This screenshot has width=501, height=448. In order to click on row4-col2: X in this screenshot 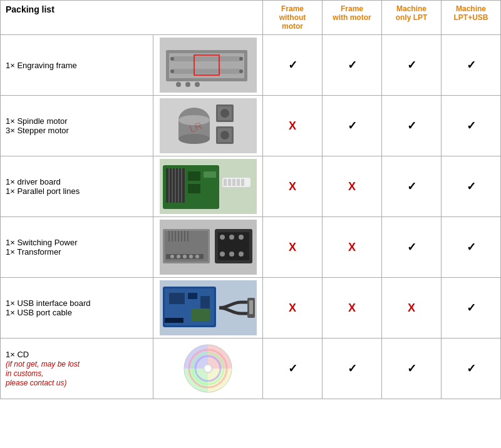, I will do `click(352, 248)`.